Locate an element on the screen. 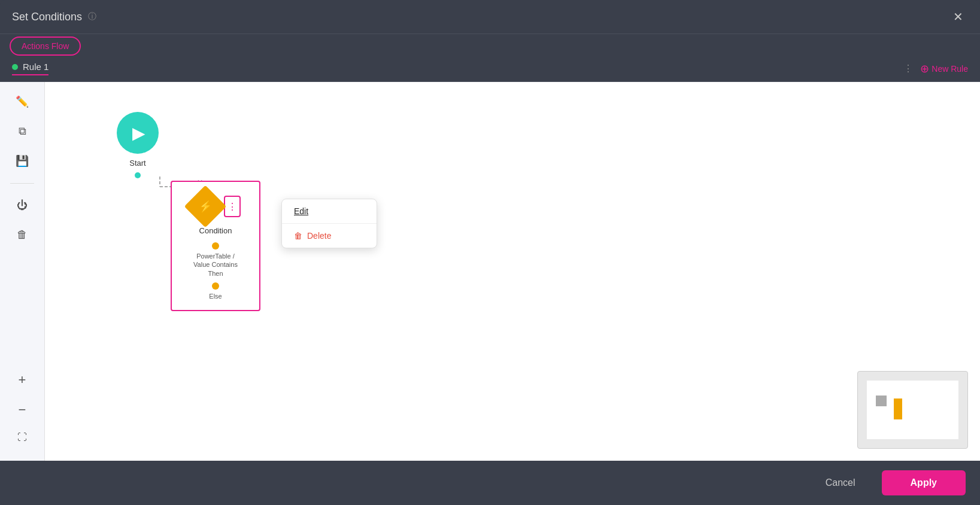 The height and width of the screenshot is (505, 980). sidebar: ✏️ ⧉ 💾 ⏻ 🗑 + − ⛶ is located at coordinates (23, 272).